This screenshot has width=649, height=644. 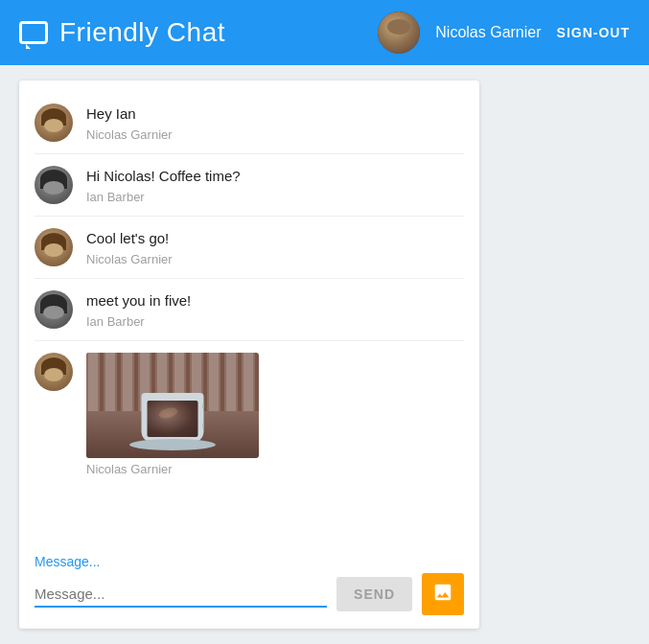 I want to click on table-row: Hi Nicolas! Coffee time? Ian Barber, so click(x=249, y=186).